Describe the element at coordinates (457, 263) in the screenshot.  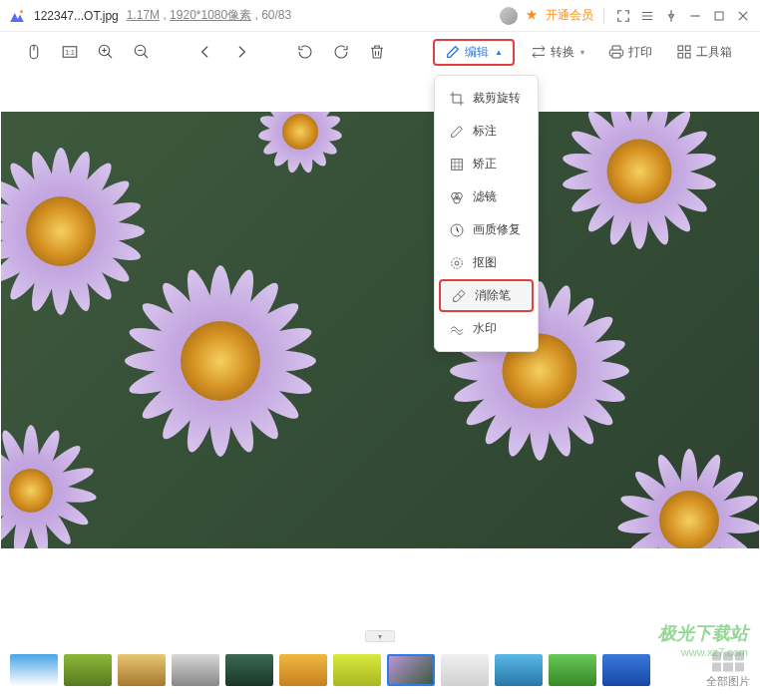
I see `cutout-icon` at that location.